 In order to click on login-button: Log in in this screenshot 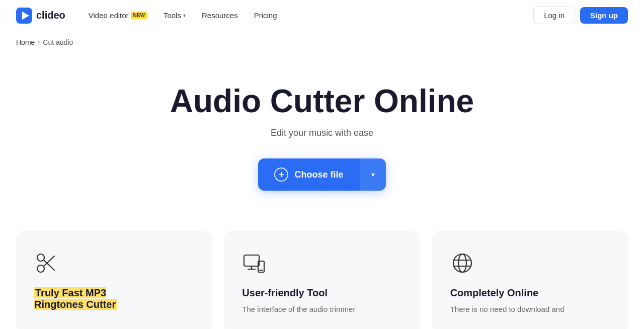, I will do `click(554, 15)`.